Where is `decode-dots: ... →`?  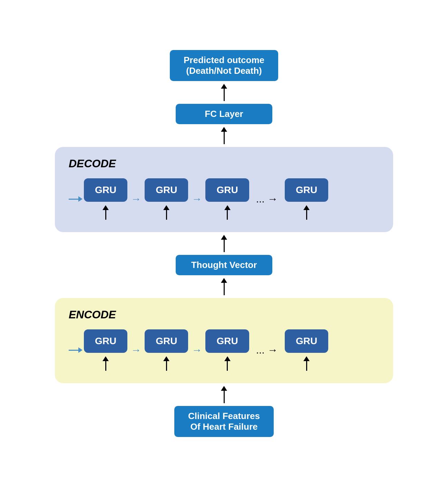
decode-dots: ... → is located at coordinates (267, 199).